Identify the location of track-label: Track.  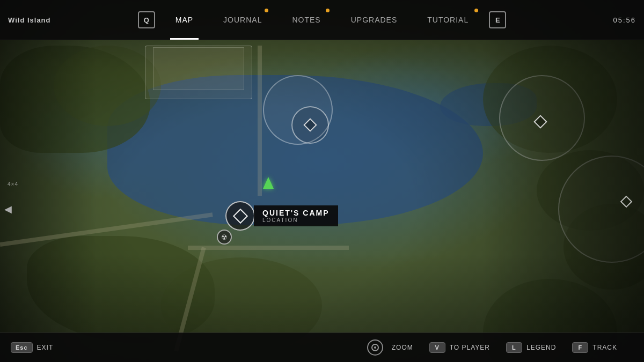
(605, 348).